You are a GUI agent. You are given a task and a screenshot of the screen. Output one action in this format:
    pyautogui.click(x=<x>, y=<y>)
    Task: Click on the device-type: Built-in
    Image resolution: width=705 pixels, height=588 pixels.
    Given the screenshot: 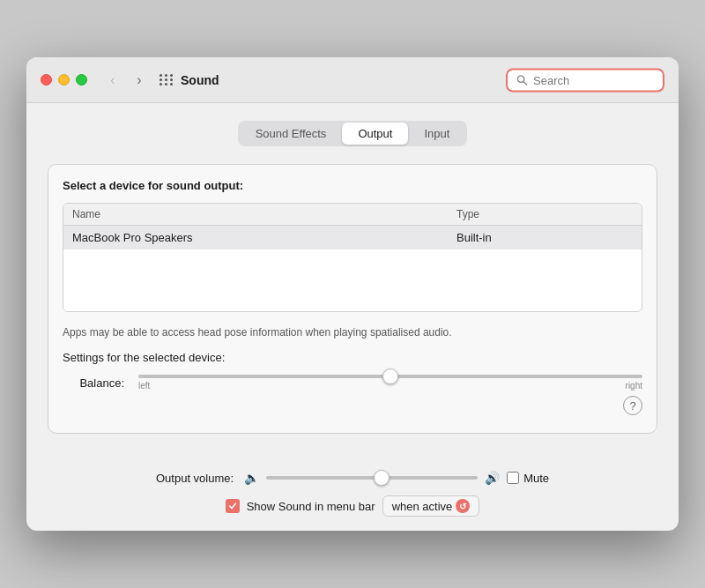 What is the action you would take?
    pyautogui.click(x=545, y=238)
    